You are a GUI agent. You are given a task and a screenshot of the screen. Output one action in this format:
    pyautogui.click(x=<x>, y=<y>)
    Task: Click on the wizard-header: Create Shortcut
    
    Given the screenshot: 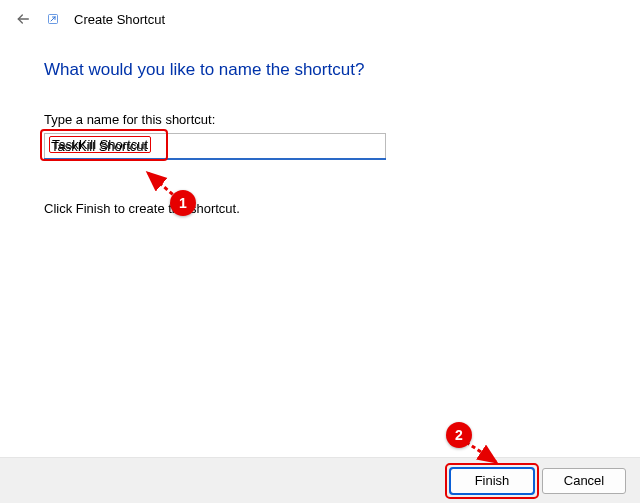 What is the action you would take?
    pyautogui.click(x=320, y=17)
    